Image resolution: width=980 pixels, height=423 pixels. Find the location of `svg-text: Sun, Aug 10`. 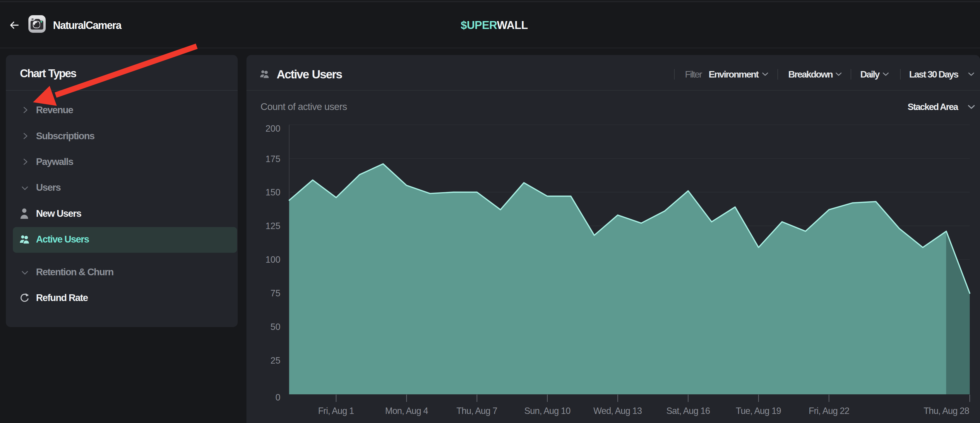

svg-text: Sun, Aug 10 is located at coordinates (547, 411).